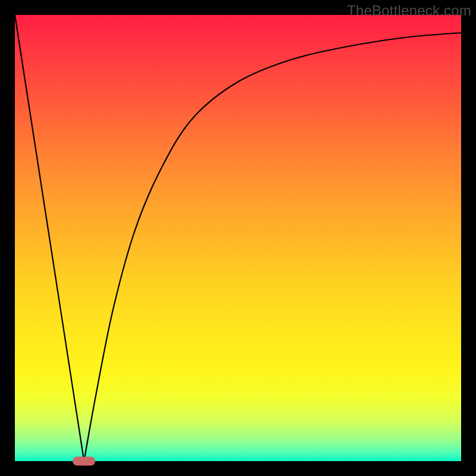  I want to click on minimum-marker, so click(84, 462).